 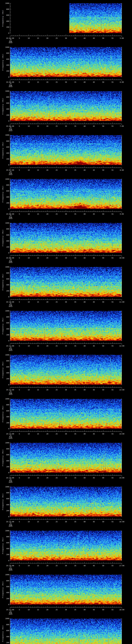 What do you see at coordinates (122, 258) in the screenshot?
I see `x-end-time-label: 10:00` at bounding box center [122, 258].